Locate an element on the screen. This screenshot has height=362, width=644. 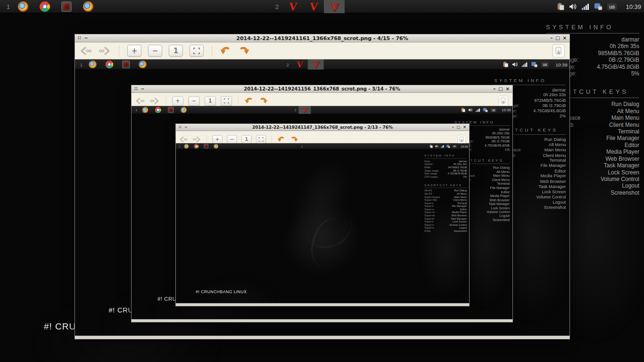
window-titlebar: ∷ ‒ 2014-12-22--1419241161_1366x768_scro… is located at coordinates (322, 39).